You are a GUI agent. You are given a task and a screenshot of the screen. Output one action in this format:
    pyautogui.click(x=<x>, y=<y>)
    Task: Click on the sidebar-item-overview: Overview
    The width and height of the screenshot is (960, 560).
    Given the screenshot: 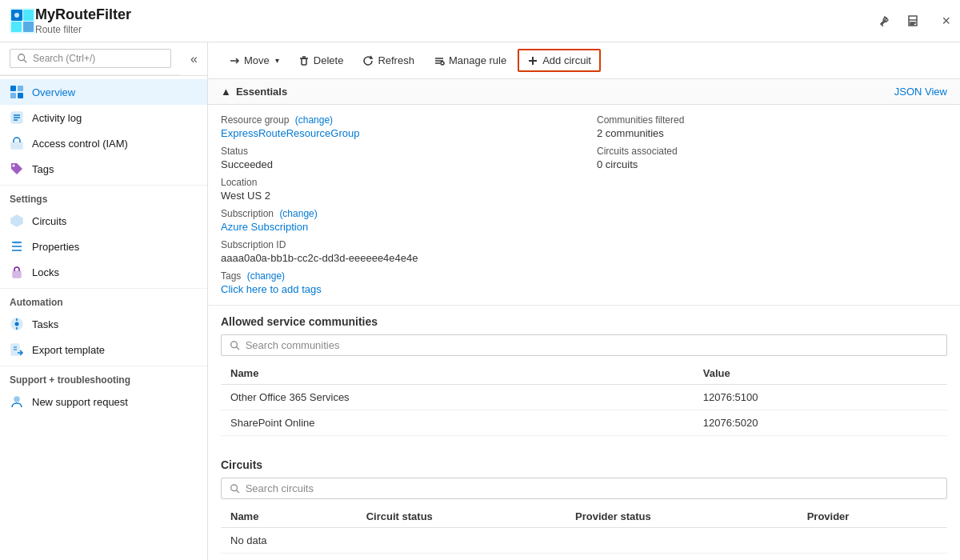 What is the action you would take?
    pyautogui.click(x=104, y=92)
    